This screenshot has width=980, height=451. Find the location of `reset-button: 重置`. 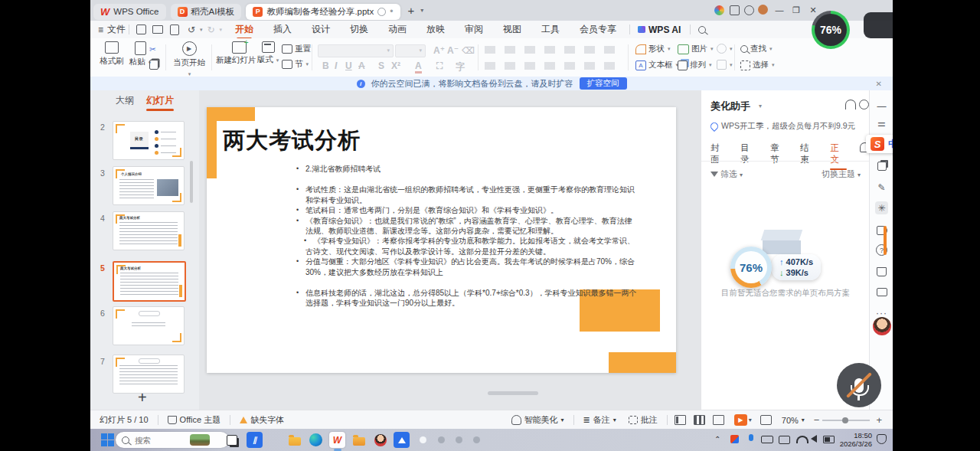

reset-button: 重置 is located at coordinates (296, 49).